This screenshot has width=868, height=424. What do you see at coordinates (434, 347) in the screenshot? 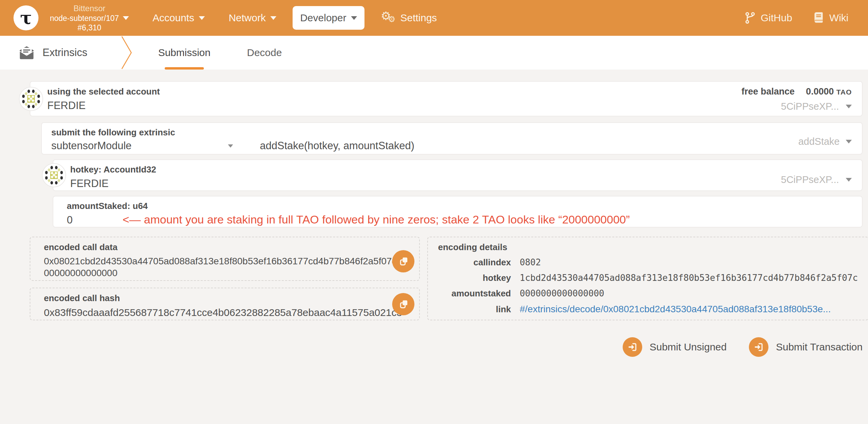
I see `submit-actions: Submit Unsigned Submit Transaction` at bounding box center [434, 347].